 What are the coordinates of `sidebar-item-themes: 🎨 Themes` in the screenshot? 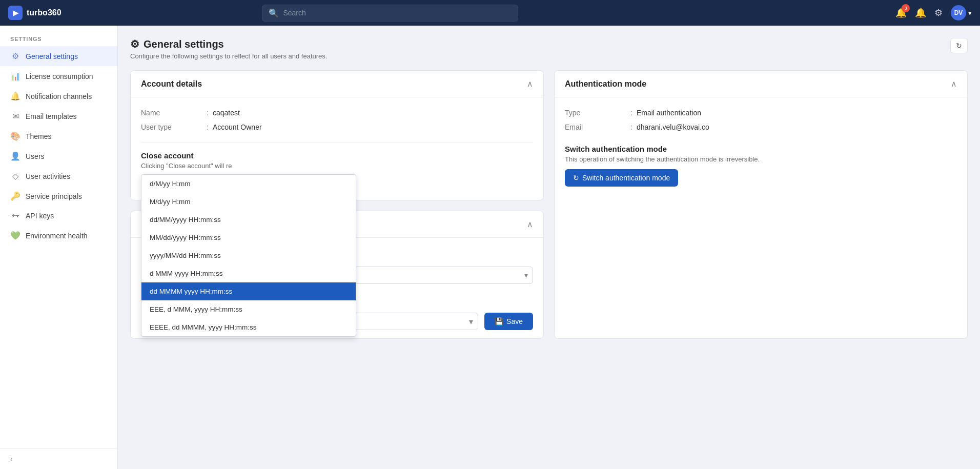 It's located at (58, 136).